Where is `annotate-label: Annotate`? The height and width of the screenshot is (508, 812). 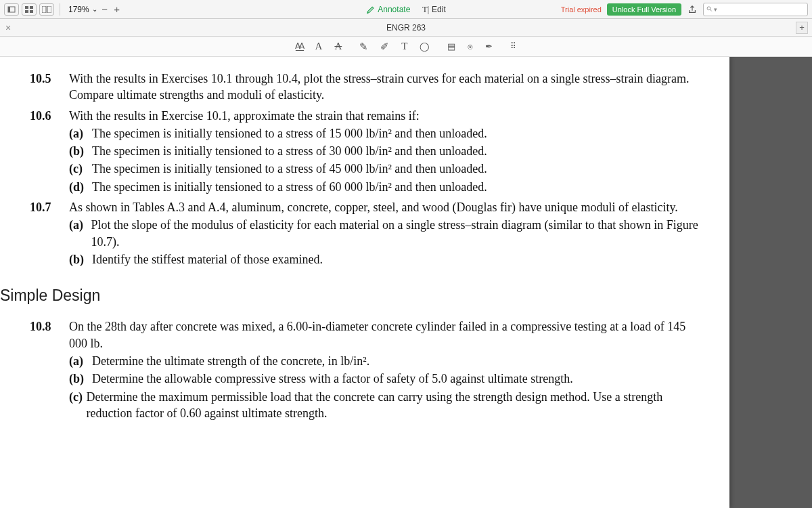
annotate-label: Annotate is located at coordinates (394, 9).